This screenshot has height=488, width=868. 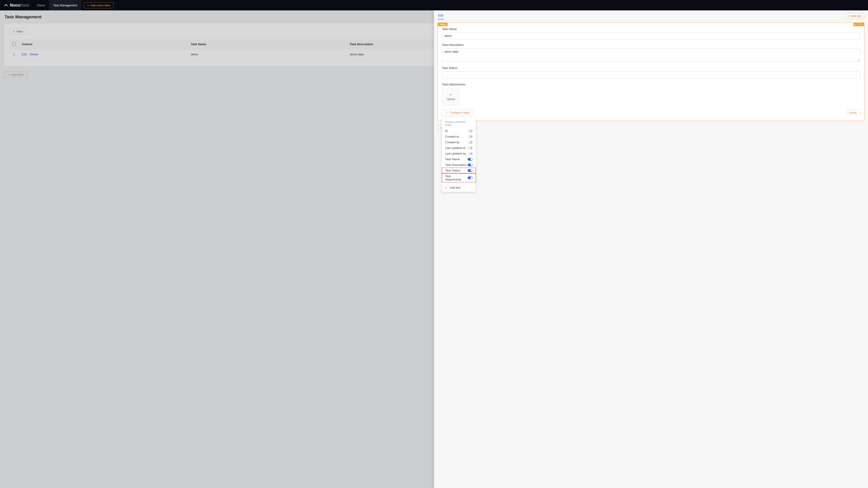 What do you see at coordinates (459, 159) in the screenshot?
I see `popover-field-row: Task Name` at bounding box center [459, 159].